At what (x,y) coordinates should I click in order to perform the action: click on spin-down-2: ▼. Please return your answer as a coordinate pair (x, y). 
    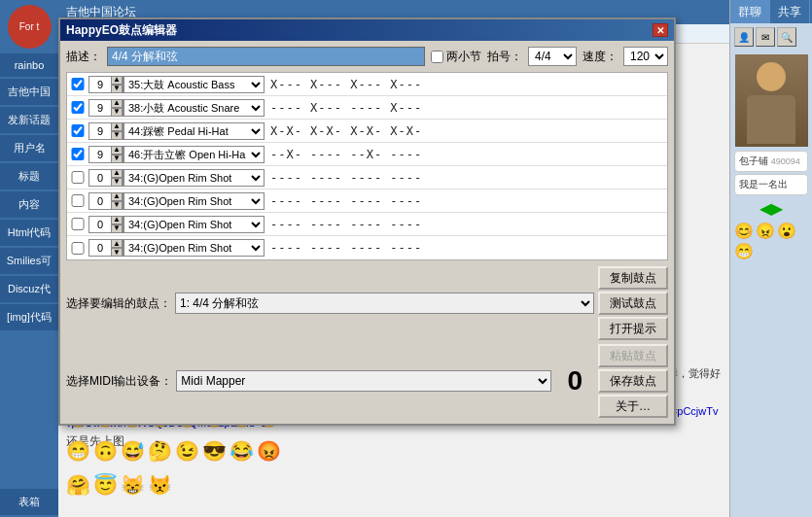
    Looking at the image, I should click on (117, 136).